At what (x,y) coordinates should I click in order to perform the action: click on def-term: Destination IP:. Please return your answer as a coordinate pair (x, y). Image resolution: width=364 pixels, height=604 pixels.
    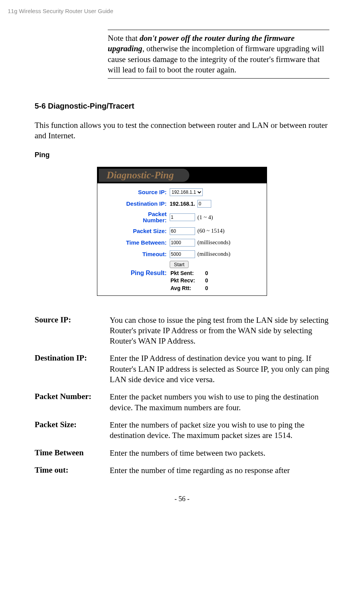
    Looking at the image, I should click on (72, 369).